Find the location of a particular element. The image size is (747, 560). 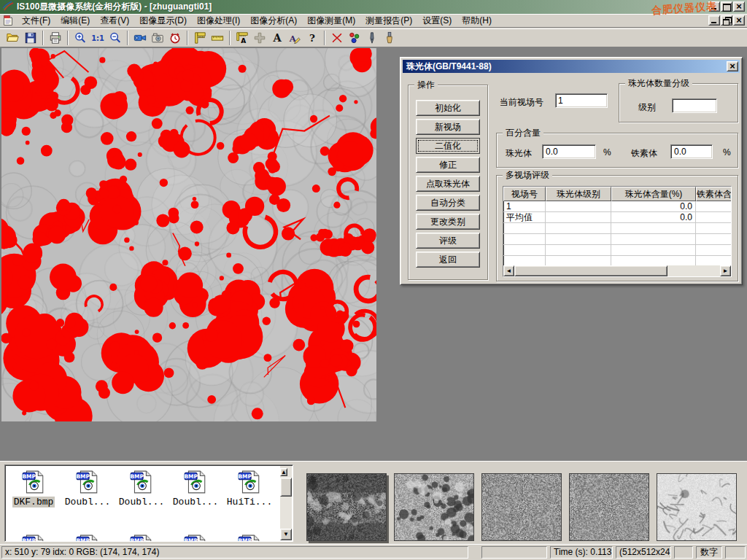

file-browser: BMP DKF.bmp BMP Doubl... BMP Doubl... BM… is located at coordinates (149, 503).